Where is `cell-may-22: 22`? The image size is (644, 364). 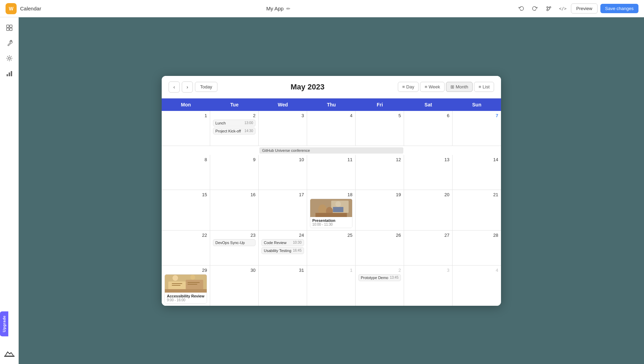 cell-may-22: 22 is located at coordinates (186, 248).